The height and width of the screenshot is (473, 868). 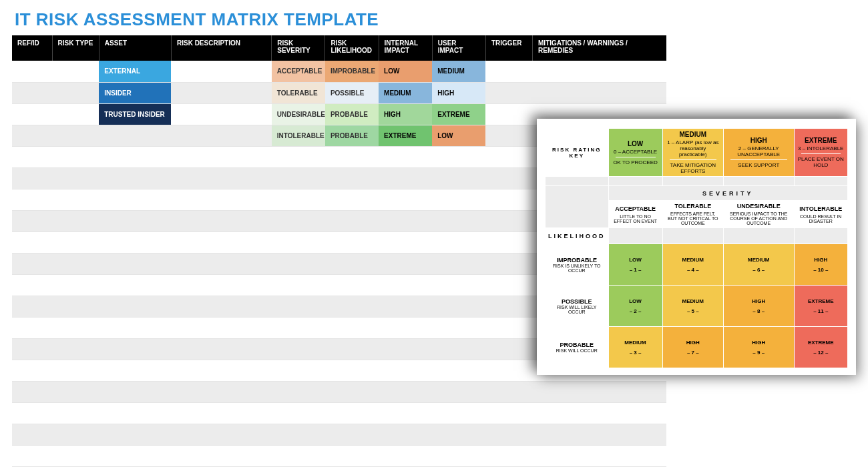 I want to click on col-desc: RISK DESCRIPTION, so click(x=221, y=48).